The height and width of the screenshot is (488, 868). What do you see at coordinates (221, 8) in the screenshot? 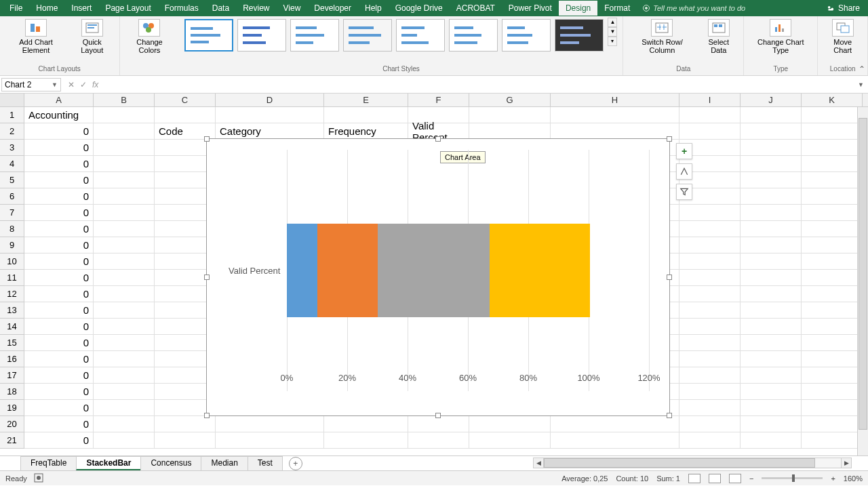
I see `tab-data: Data` at bounding box center [221, 8].